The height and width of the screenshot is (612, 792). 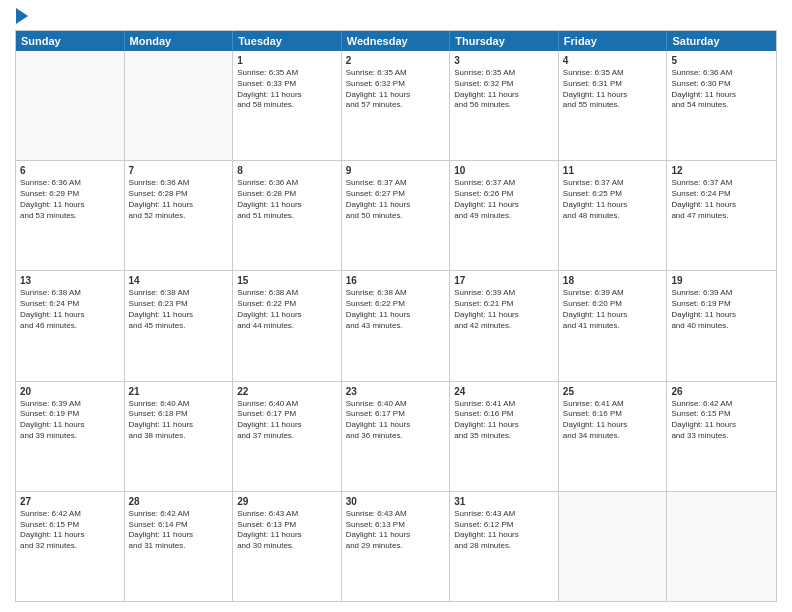 I want to click on day-number: 10, so click(x=504, y=170).